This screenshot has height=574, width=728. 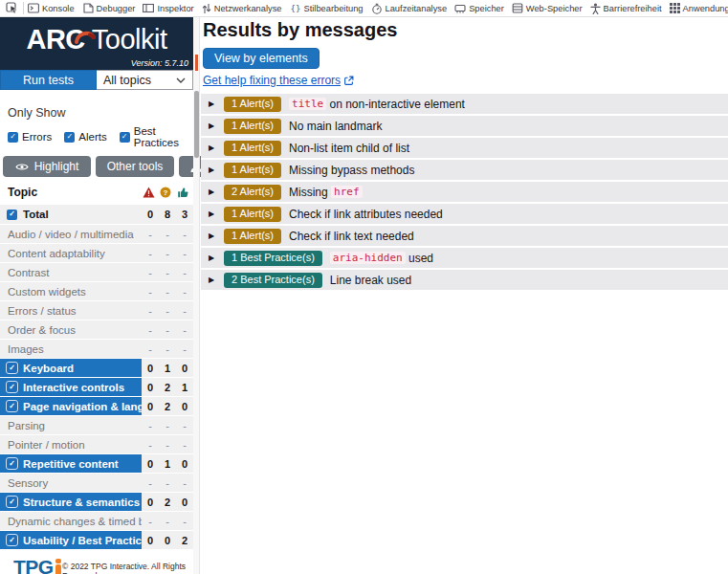 I want to click on other-tools-button: Other tools, so click(x=135, y=166).